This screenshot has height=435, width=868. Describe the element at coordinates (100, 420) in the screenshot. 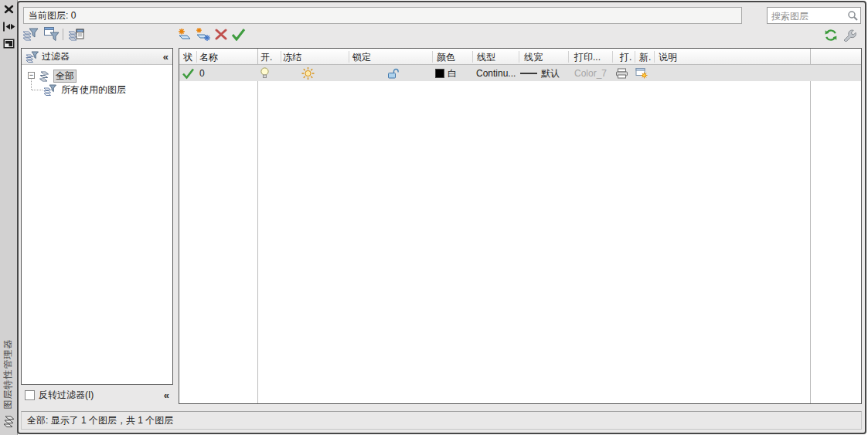

I see `status-text: 全部: 显示了 1 个图层，共 1 个图层` at that location.